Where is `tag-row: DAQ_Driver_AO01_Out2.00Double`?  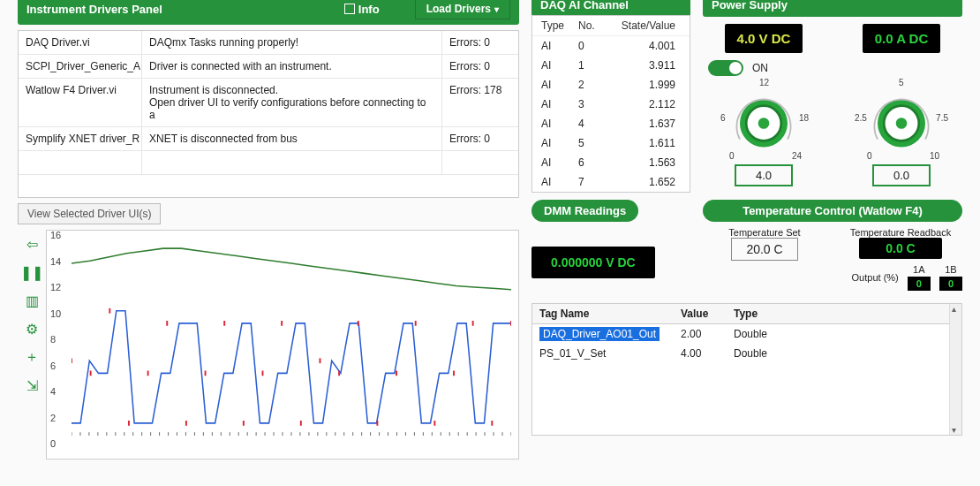
tag-row: DAQ_Driver_AO01_Out2.00Double is located at coordinates (747, 334).